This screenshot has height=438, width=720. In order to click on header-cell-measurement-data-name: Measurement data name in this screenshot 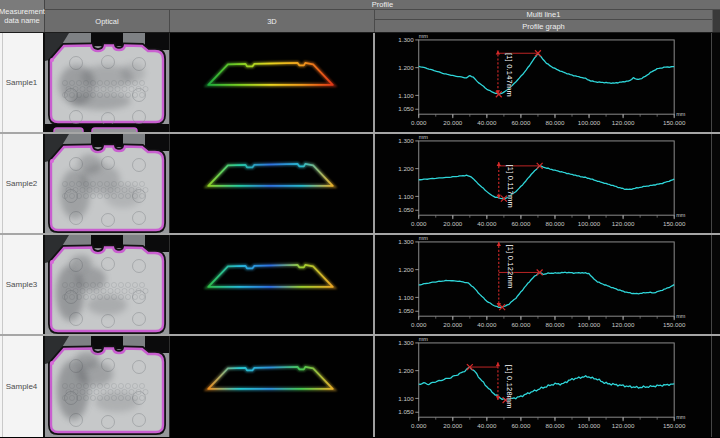, I will do `click(22, 16)`.